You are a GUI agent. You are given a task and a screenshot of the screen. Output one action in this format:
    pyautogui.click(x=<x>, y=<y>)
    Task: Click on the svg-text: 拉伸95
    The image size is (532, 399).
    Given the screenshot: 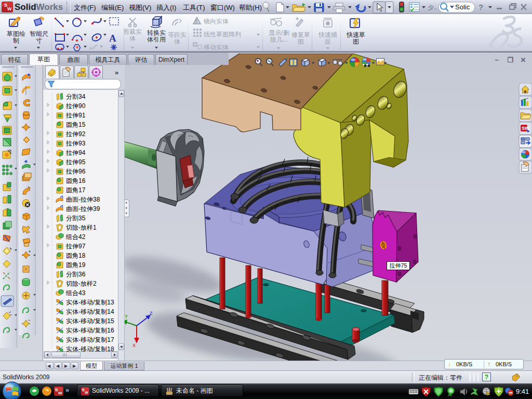 What is the action you would take?
    pyautogui.click(x=76, y=162)
    